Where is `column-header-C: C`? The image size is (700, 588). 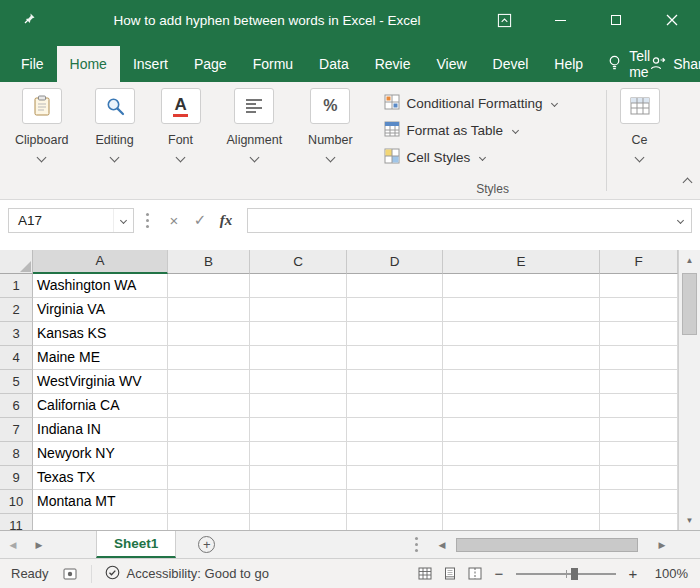
column-header-C: C is located at coordinates (298, 262).